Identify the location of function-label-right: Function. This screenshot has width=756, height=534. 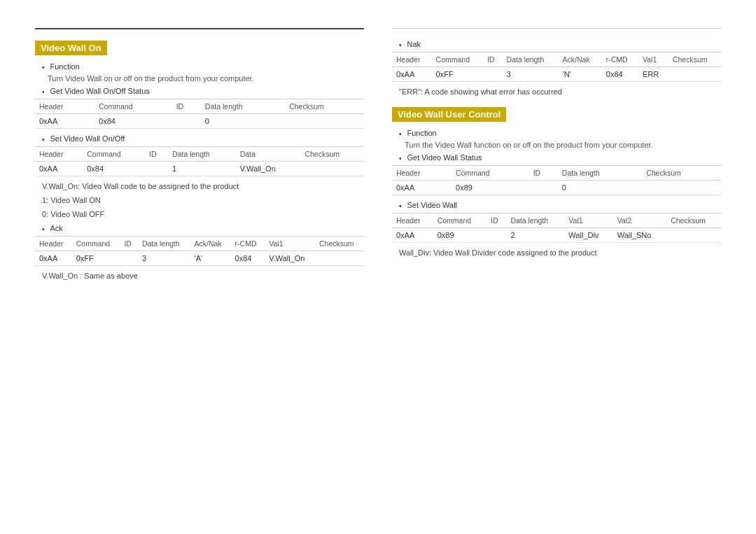
(422, 133).